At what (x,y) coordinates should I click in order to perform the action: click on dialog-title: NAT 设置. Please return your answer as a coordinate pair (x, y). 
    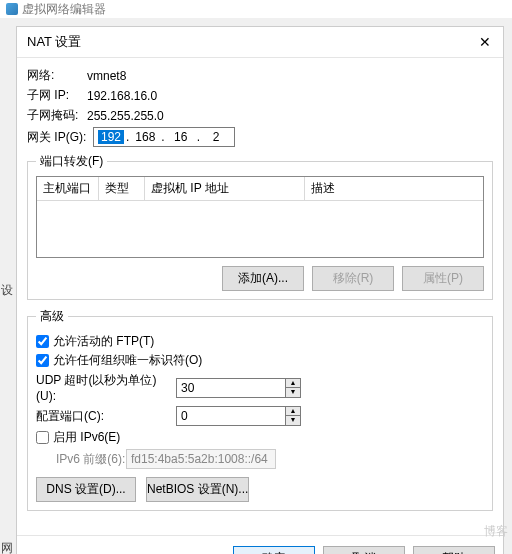
    Looking at the image, I should click on (54, 42).